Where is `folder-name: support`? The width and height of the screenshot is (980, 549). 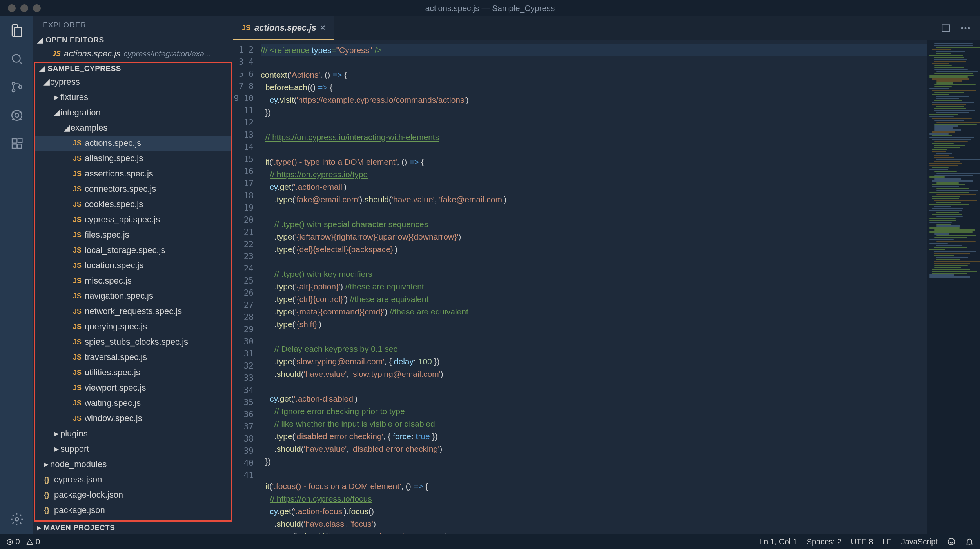 folder-name: support is located at coordinates (74, 449).